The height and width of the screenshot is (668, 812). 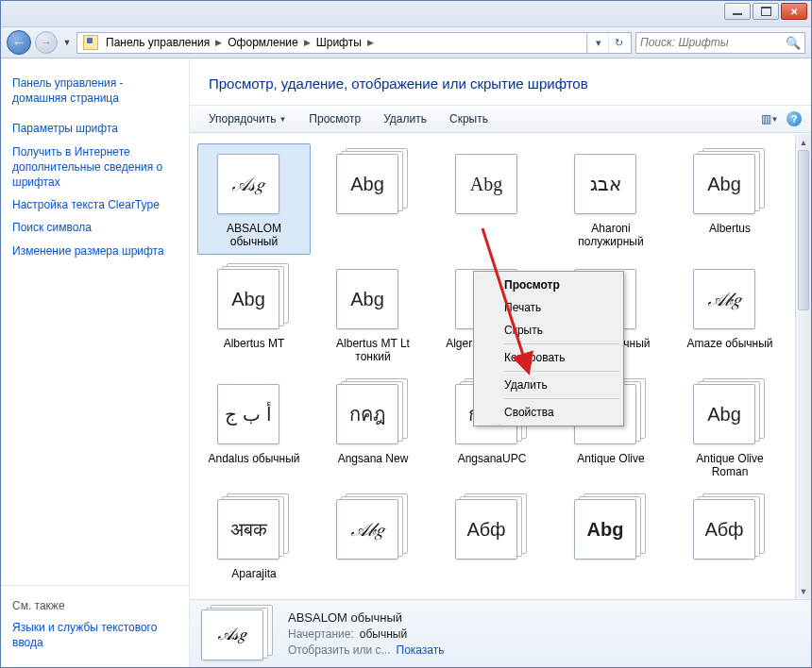 I want to click on view-mode-button: ▥ ▼, so click(x=770, y=119).